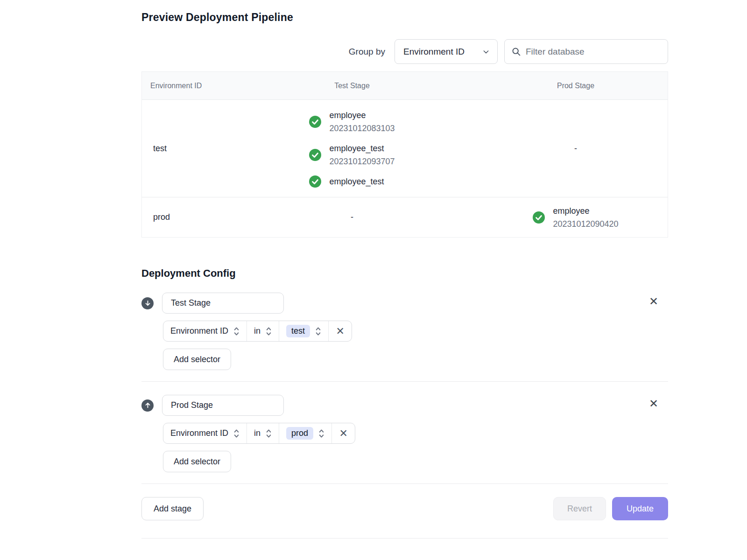  Describe the element at coordinates (352, 155) in the screenshot. I see `task-item: employee_test 20231012093707` at that location.